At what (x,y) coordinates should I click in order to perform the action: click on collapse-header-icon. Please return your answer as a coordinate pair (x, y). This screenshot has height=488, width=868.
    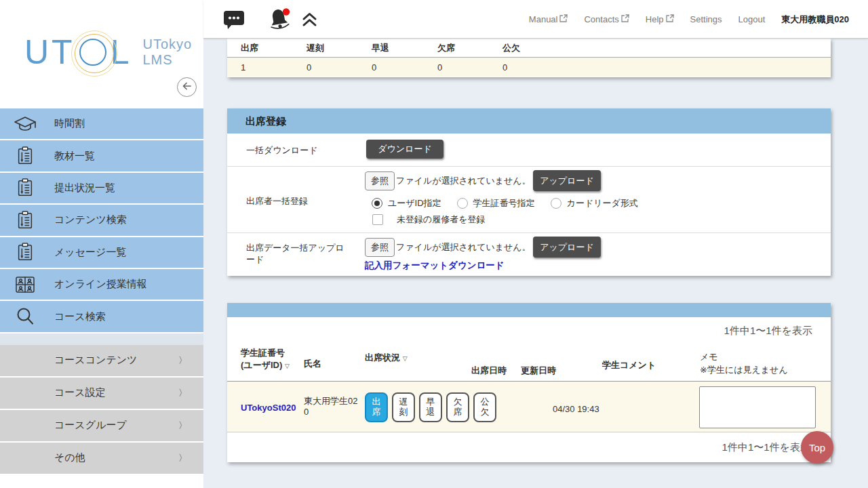
    Looking at the image, I should click on (309, 21).